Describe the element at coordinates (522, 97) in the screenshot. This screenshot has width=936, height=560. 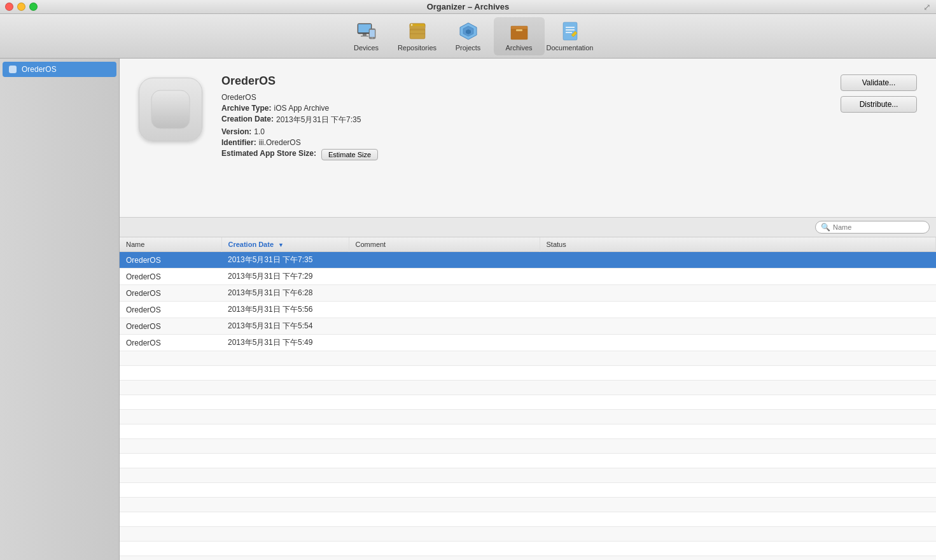
I see `app-name-row: OrederOS` at that location.